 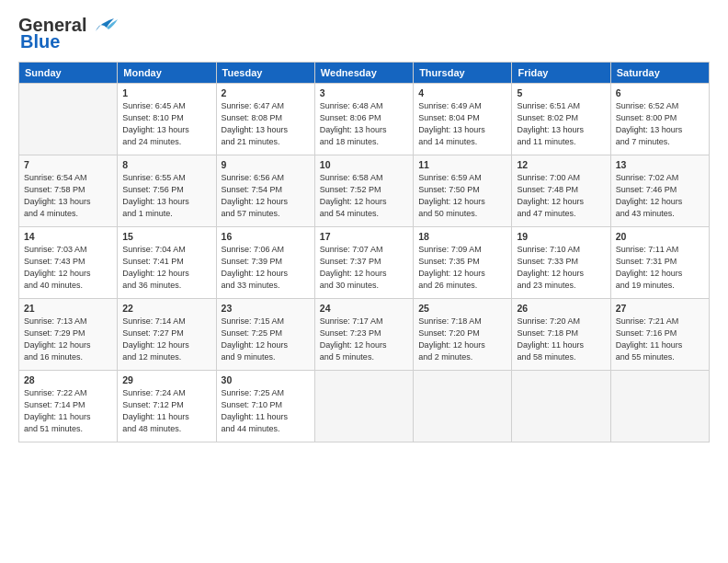 What do you see at coordinates (364, 191) in the screenshot?
I see `week-row-2: 7Sunrise: 6:54 AM Sunset: 7:58 PM Daylig…` at bounding box center [364, 191].